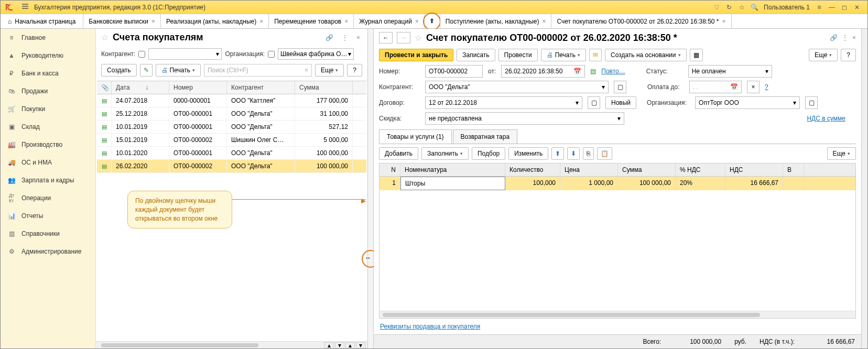  I want to click on sidebar-item-operations: ДтКтОперации, so click(48, 198).